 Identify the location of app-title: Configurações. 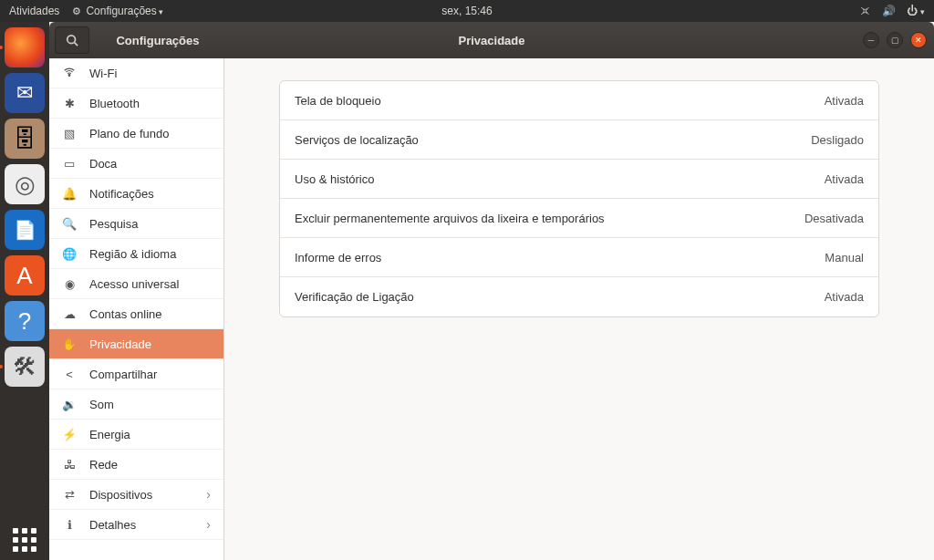
(158, 40).